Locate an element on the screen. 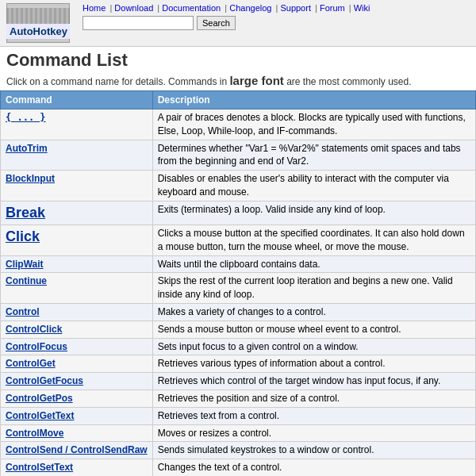 This screenshot has width=476, height=476. desc-cell: Retrieves various types of information a… is located at coordinates (314, 364).